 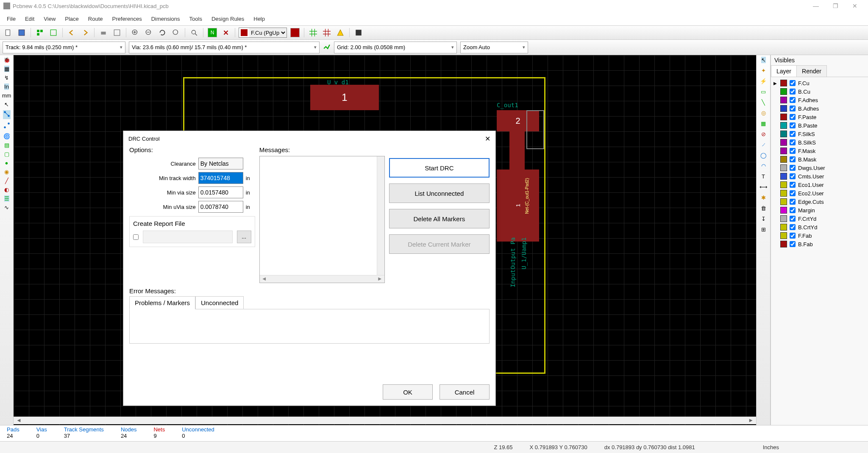 What do you see at coordinates (820, 219) in the screenshot?
I see `layer-row: F.CrtYd` at bounding box center [820, 219].